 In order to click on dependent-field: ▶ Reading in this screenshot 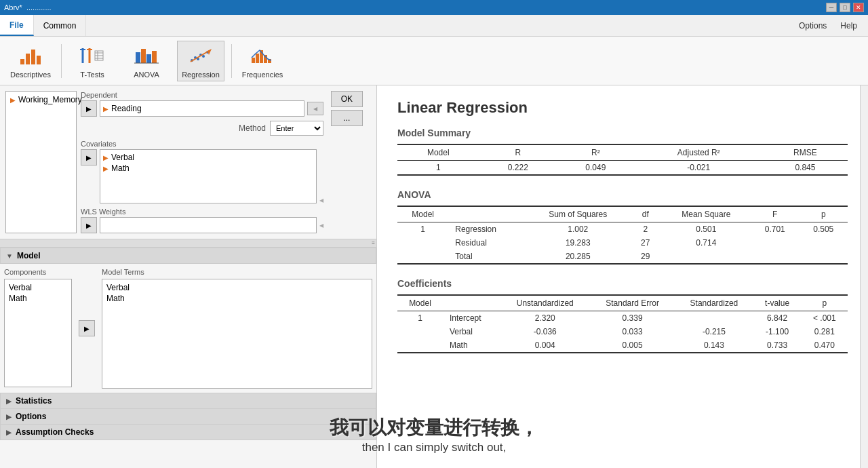, I will do `click(202, 109)`.